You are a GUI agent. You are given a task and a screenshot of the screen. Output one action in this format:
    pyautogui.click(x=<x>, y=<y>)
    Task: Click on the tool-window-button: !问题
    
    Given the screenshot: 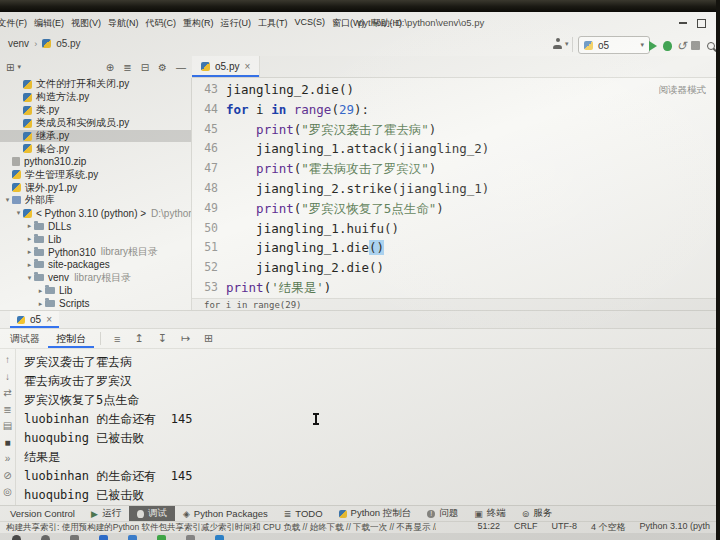 What is the action you would take?
    pyautogui.click(x=442, y=514)
    